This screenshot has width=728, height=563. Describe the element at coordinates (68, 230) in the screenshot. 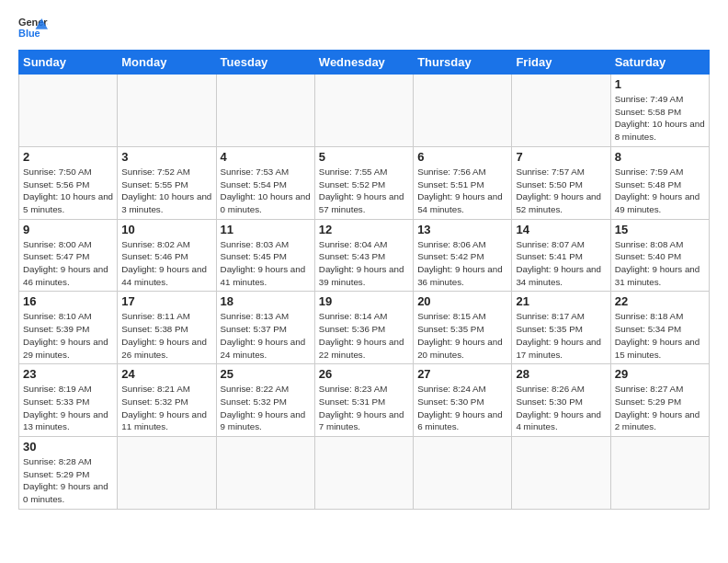

I see `day-number: 9` at that location.